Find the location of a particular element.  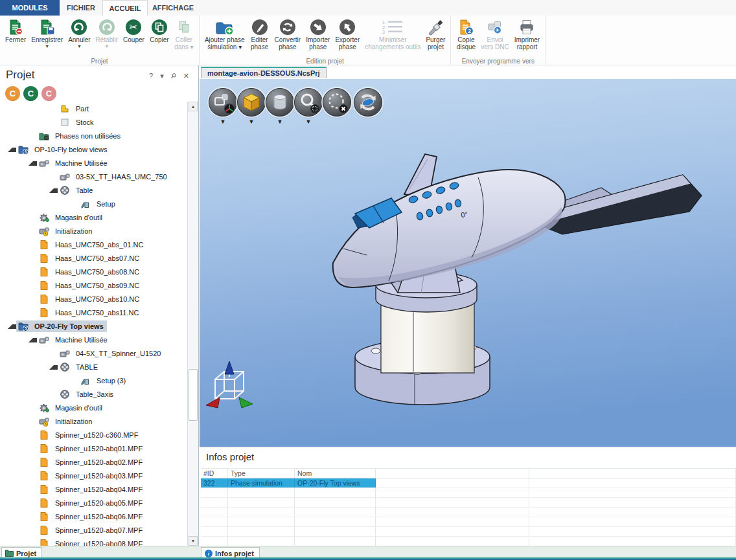

imprimer-rapport-button: Imprimerrapport is located at coordinates (527, 34).